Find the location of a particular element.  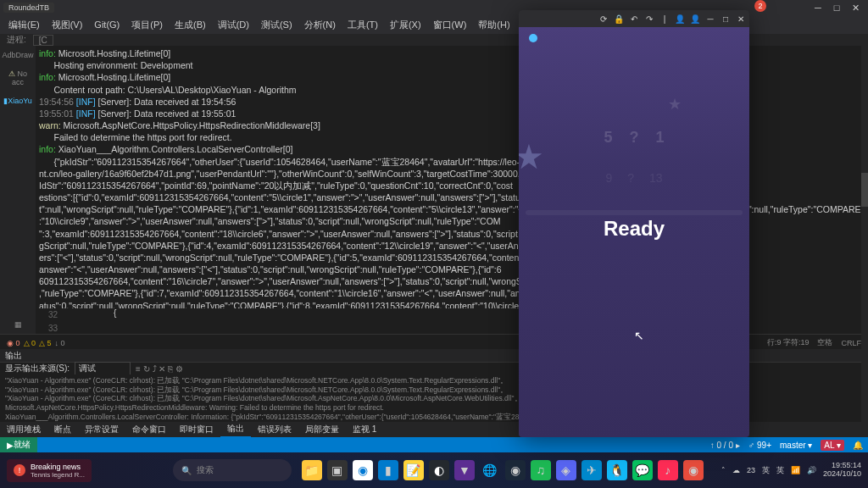

mobile-user-icon: 👤 is located at coordinates (680, 19).